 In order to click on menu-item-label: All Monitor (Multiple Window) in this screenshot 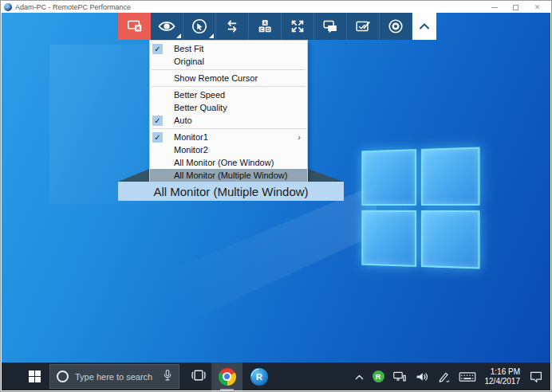, I will do `click(231, 175)`.